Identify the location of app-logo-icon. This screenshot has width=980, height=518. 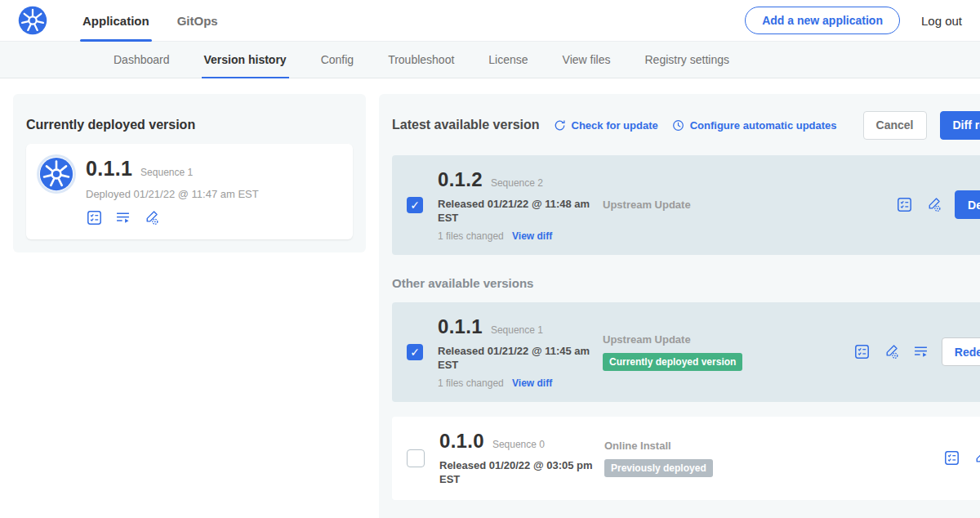
(56, 174).